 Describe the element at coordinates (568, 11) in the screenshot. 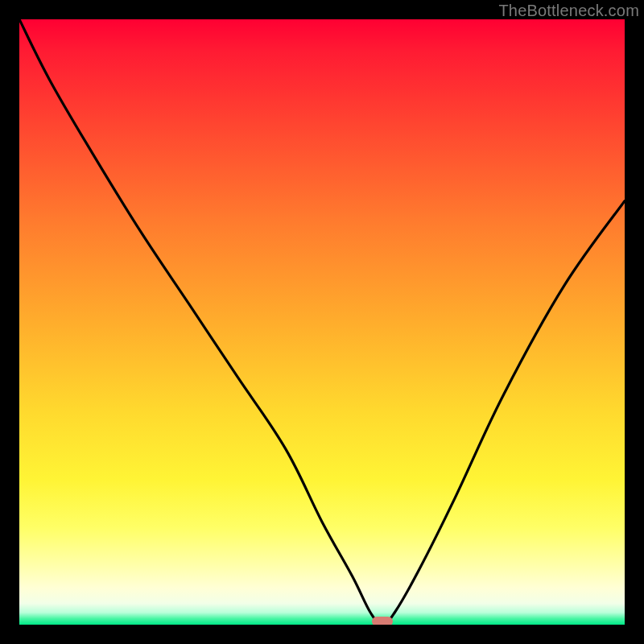

I see `watermark-text: TheBottleneck.com` at that location.